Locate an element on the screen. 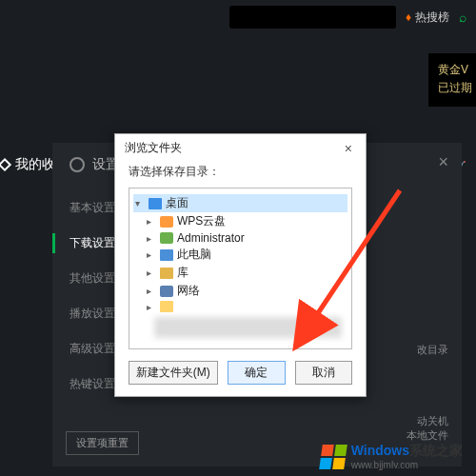 The width and height of the screenshot is (476, 476). cloud-icon is located at coordinates (167, 222).